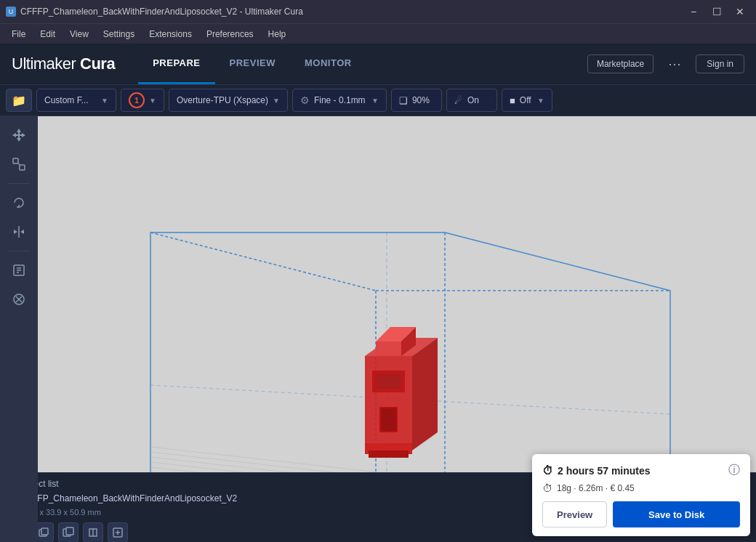  What do you see at coordinates (119, 34) in the screenshot?
I see `menu-settings: Settings` at bounding box center [119, 34].